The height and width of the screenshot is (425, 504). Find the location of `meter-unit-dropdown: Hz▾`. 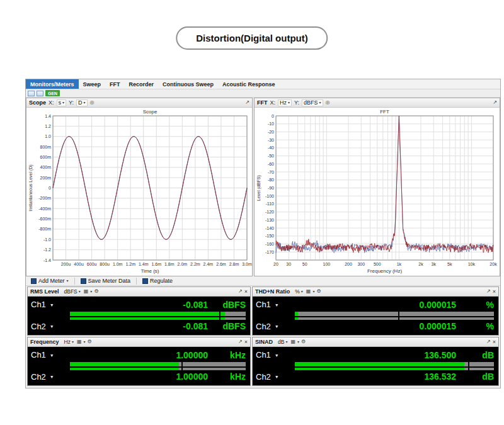

meter-unit-dropdown: Hz▾ is located at coordinates (69, 342).